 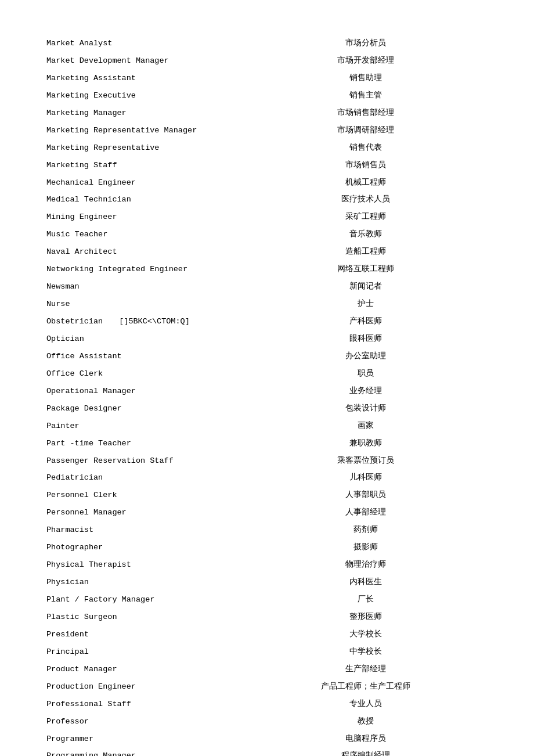 What do you see at coordinates (267, 582) in the screenshot?
I see `list-item: Physician内科医生` at bounding box center [267, 582].